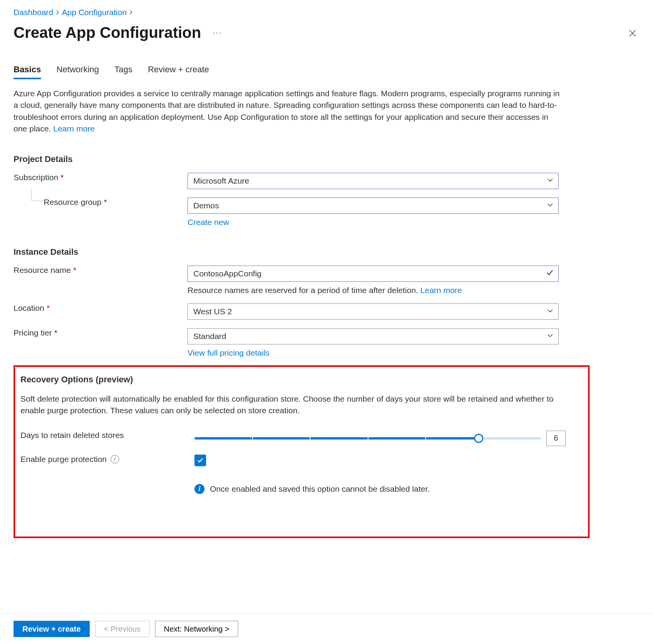 This screenshot has height=644, width=653. Describe the element at coordinates (42, 270) in the screenshot. I see `resource-name-label: Resource name` at that location.